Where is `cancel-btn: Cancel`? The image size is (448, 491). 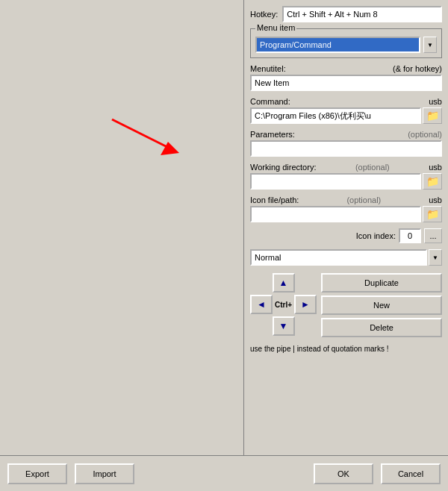 cancel-btn: Cancel is located at coordinates (411, 474).